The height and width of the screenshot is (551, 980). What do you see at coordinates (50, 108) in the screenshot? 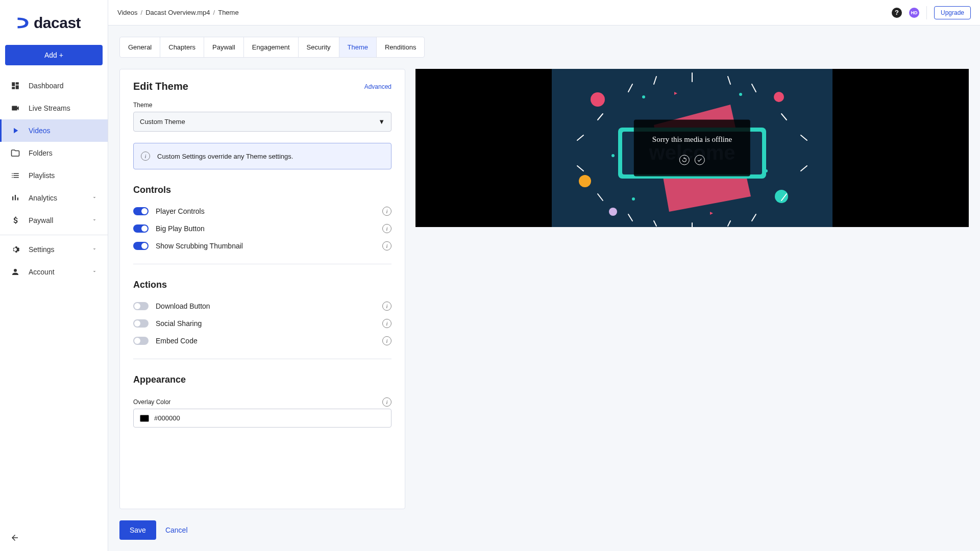
I see `sidebar-item-label: Live Streams` at bounding box center [50, 108].